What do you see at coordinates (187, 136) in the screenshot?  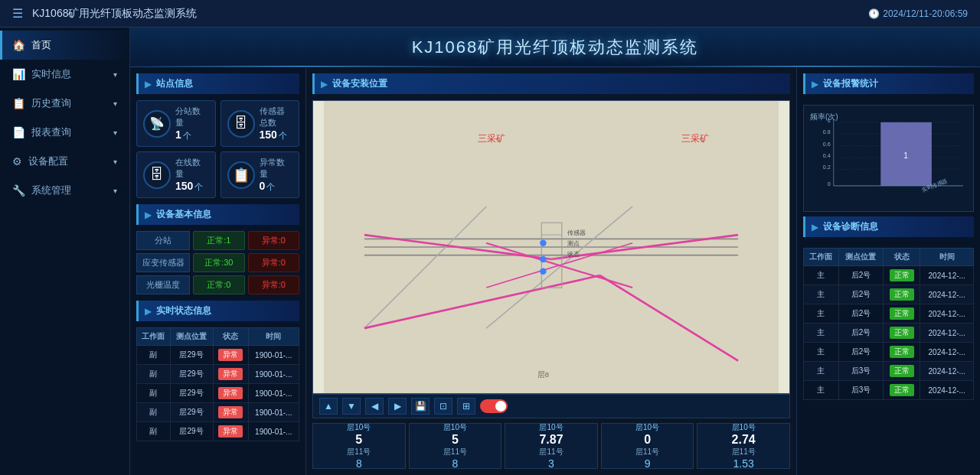 I see `substation-unit: 个` at bounding box center [187, 136].